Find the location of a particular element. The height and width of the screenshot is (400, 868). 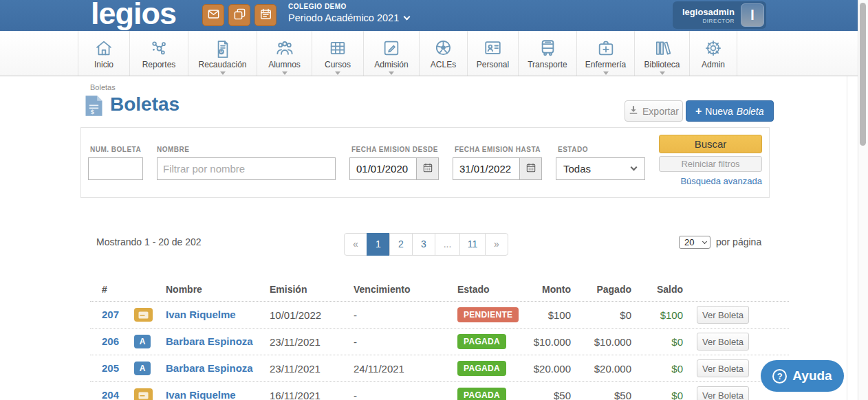

vertical-scrollbar is located at coordinates (862, 200).